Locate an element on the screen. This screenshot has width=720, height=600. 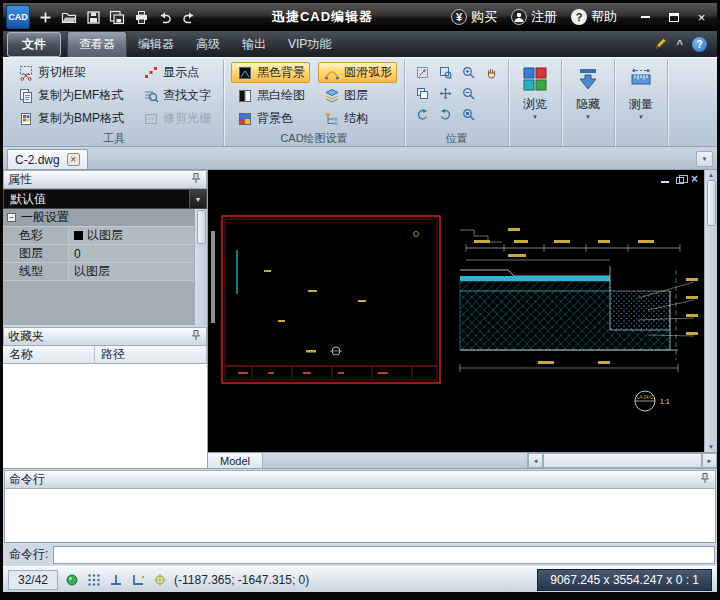
property-row-linetype: 线型 以图层 is located at coordinates (98, 272).